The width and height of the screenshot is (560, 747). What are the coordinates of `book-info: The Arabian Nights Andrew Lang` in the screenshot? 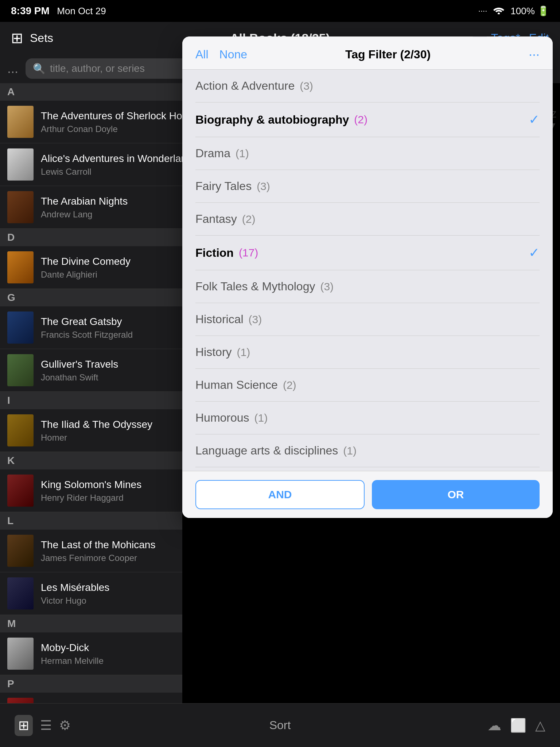 It's located at (108, 207).